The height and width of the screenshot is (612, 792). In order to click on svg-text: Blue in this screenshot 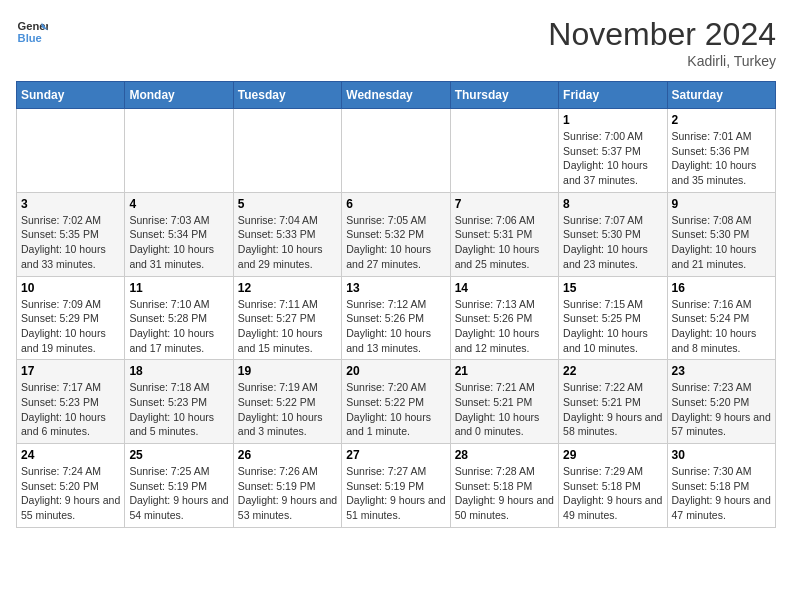, I will do `click(30, 38)`.